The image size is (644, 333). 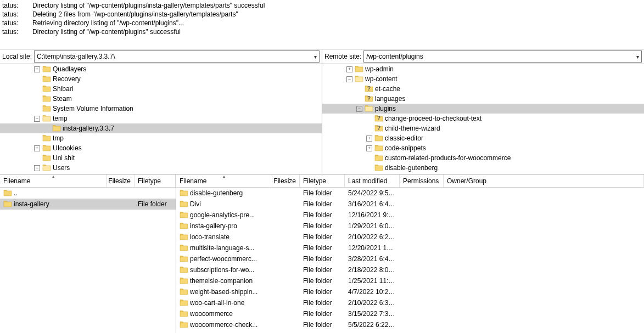 What do you see at coordinates (372, 314) in the screenshot?
I see `file-modified: 3/15/2022 7:33:...` at bounding box center [372, 314].